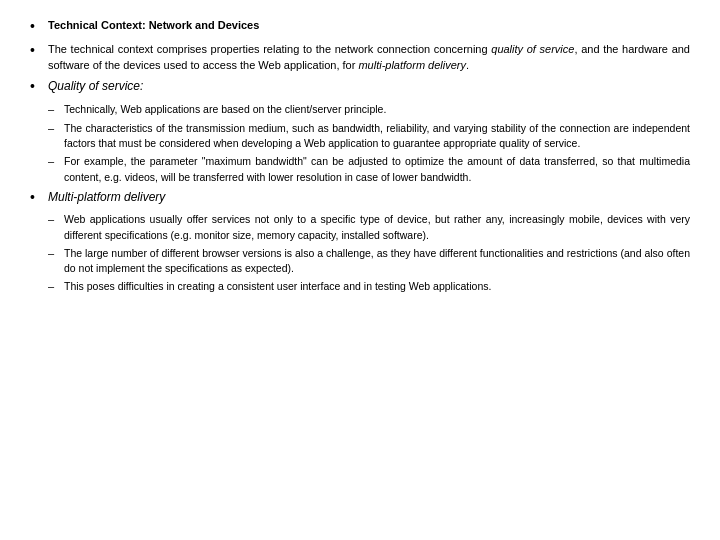 The image size is (720, 540). I want to click on sub-bullet-4-2: – The large number of different browser …, so click(369, 261).